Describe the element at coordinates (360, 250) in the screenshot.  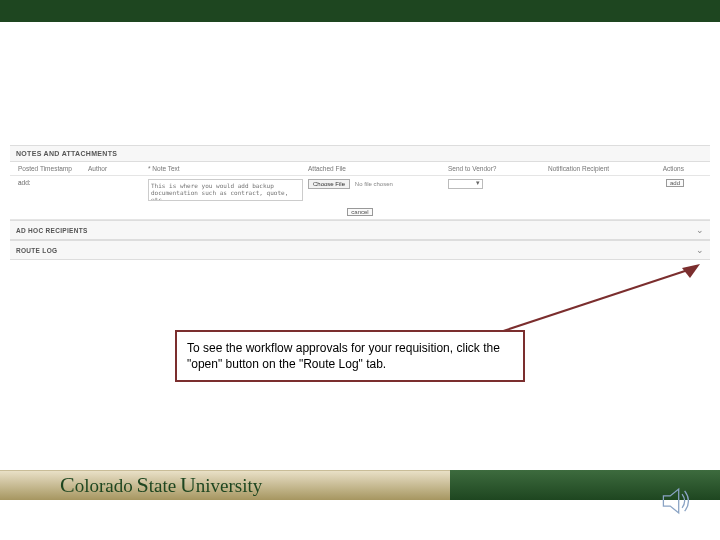
I see `panel-route-log: ROUTE LOG ⌄` at that location.